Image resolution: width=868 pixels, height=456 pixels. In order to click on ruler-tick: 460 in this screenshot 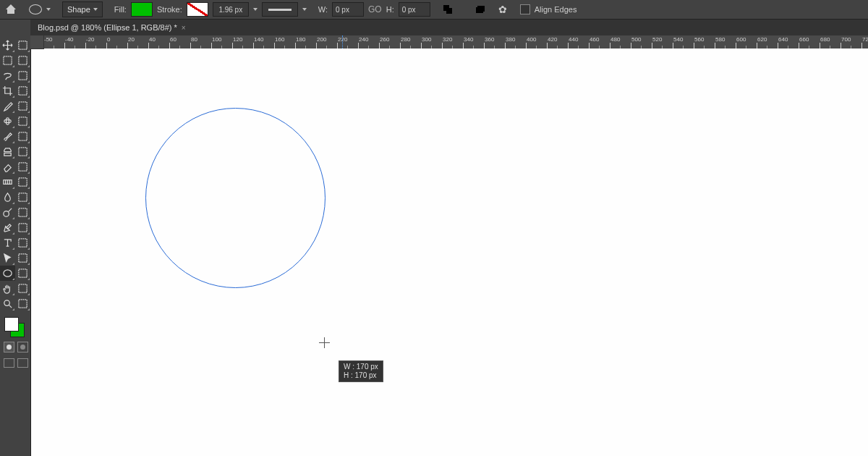, I will do `click(599, 42)`.